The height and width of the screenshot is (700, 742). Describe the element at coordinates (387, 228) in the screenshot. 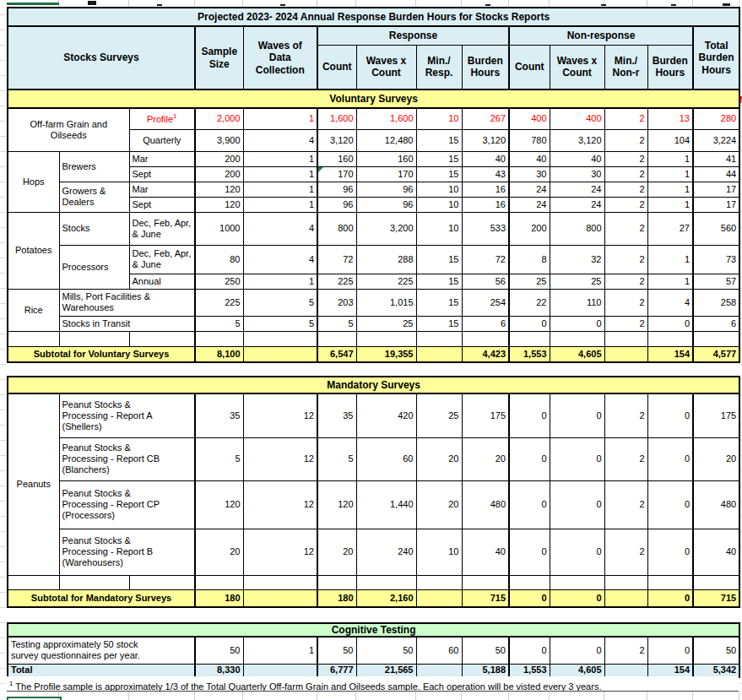

I see `cell: 3,200` at that location.